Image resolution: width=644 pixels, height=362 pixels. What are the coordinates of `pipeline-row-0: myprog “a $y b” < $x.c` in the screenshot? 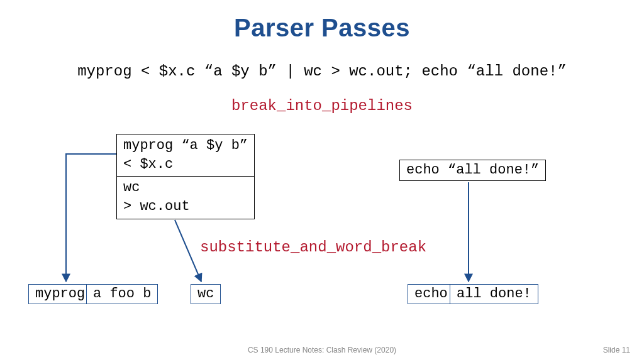 It's located at (186, 155).